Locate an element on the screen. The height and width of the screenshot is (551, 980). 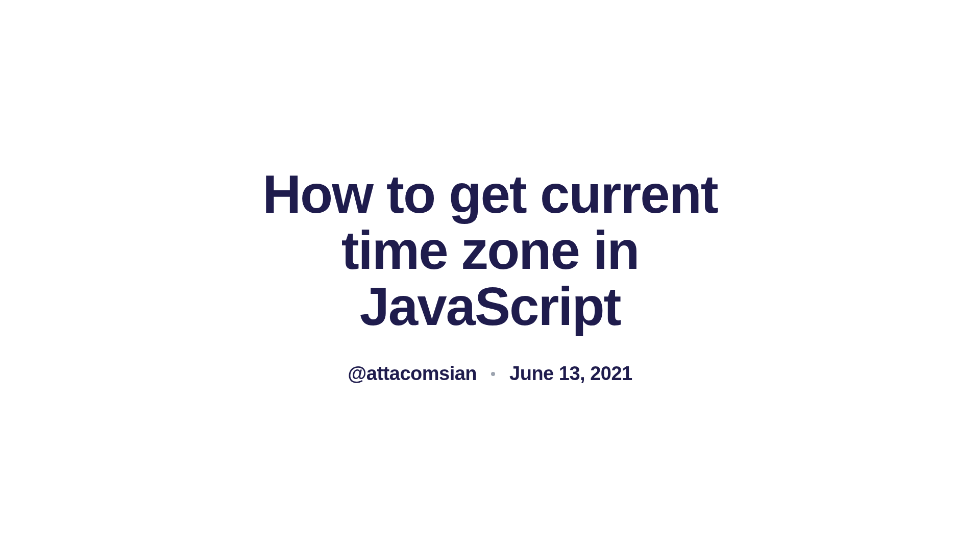
article-meta: @attacomsian June 13, 2021 is located at coordinates (490, 373).